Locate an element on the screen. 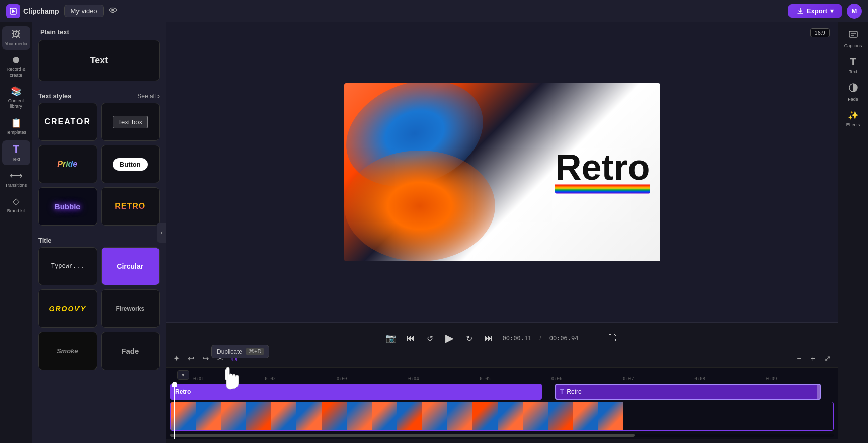 The width and height of the screenshot is (868, 443). section-dropdown-button: ▾ is located at coordinates (183, 375).